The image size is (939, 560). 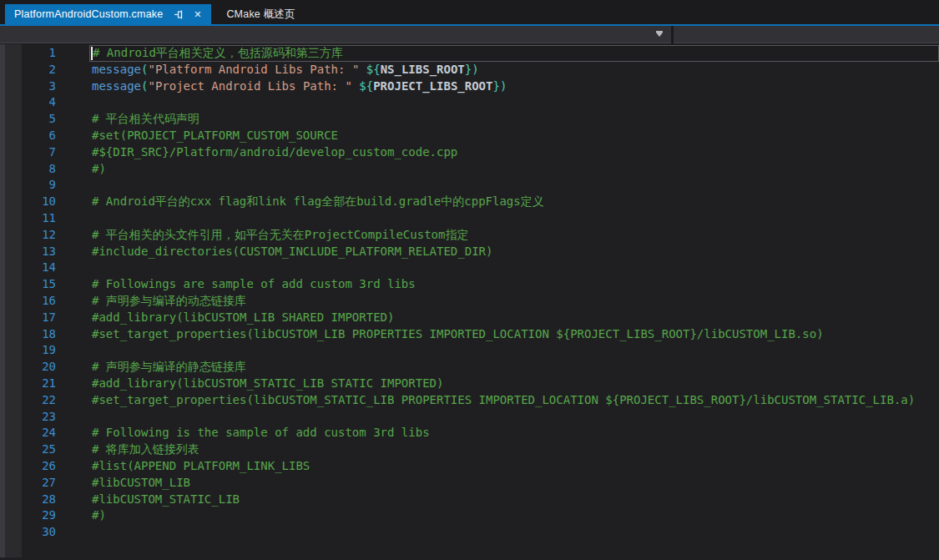 What do you see at coordinates (514, 153) in the screenshot?
I see `code-text: #${DIR_SRC}/Platform/android/develop_cus…` at bounding box center [514, 153].